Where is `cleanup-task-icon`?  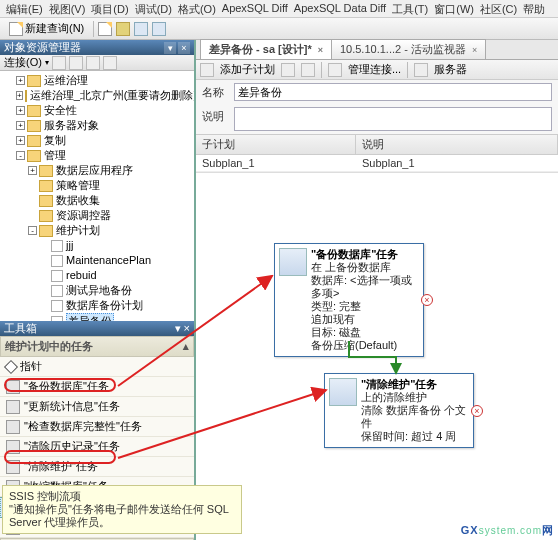
cleanup-task-icon is located at coordinates (343, 392).